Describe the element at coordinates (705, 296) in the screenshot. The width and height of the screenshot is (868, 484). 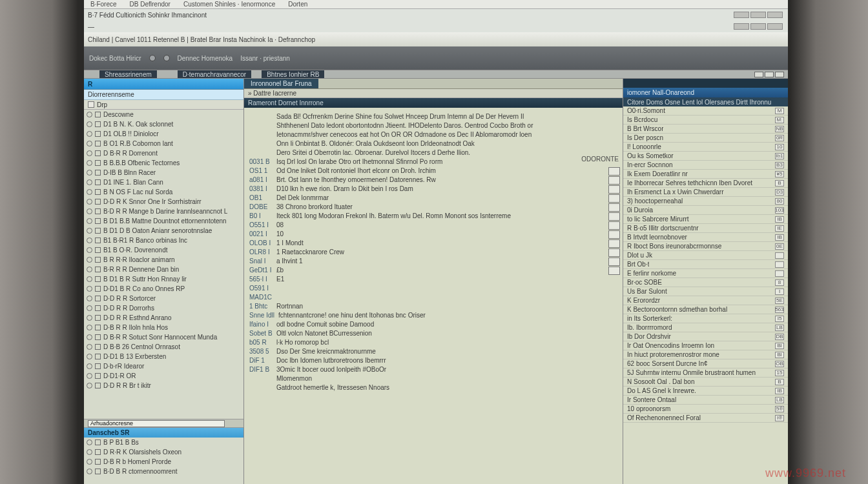
I see `right-list: O0·ri.SomontMIs BcrdocuM:B Brt WrscorNBI…` at that location.